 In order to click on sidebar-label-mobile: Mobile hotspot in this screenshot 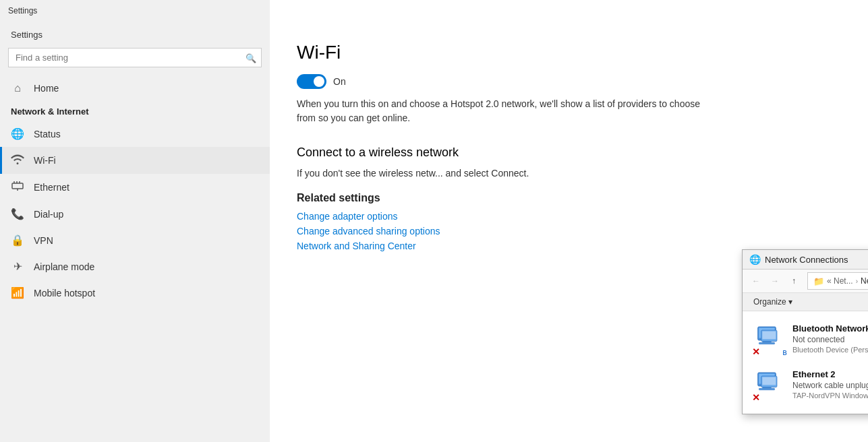, I will do `click(65, 293)`.